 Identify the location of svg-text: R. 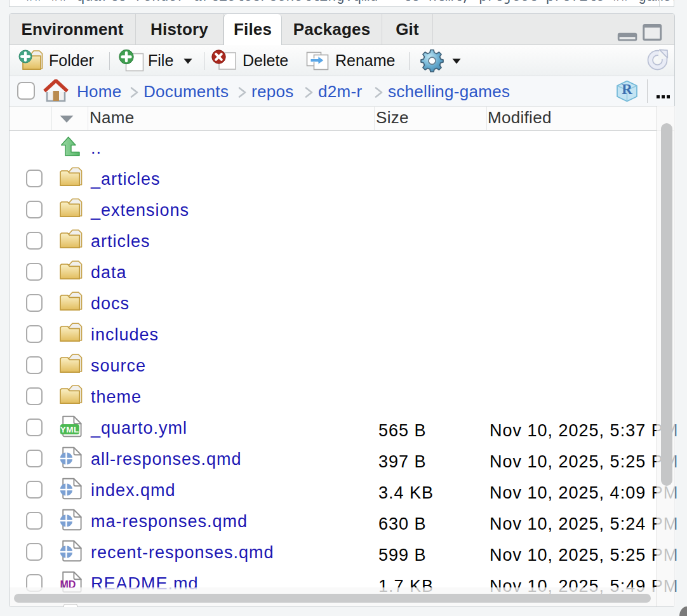
(627, 89).